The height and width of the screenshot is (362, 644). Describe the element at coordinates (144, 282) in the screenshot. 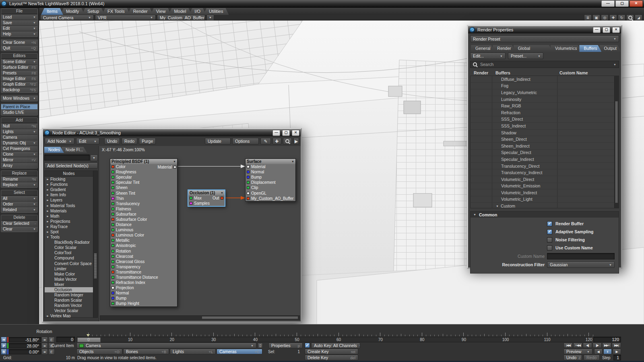

I see `node-input-port: Refraction Index` at that location.